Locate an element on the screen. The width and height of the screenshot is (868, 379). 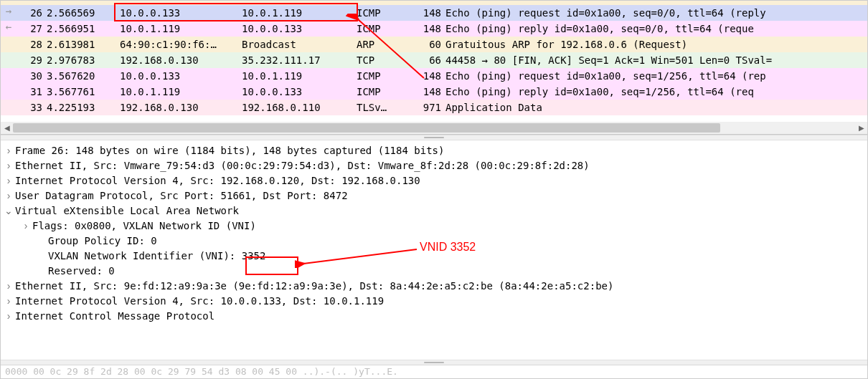
scroll-right-icon: ▶ is located at coordinates (861, 128).